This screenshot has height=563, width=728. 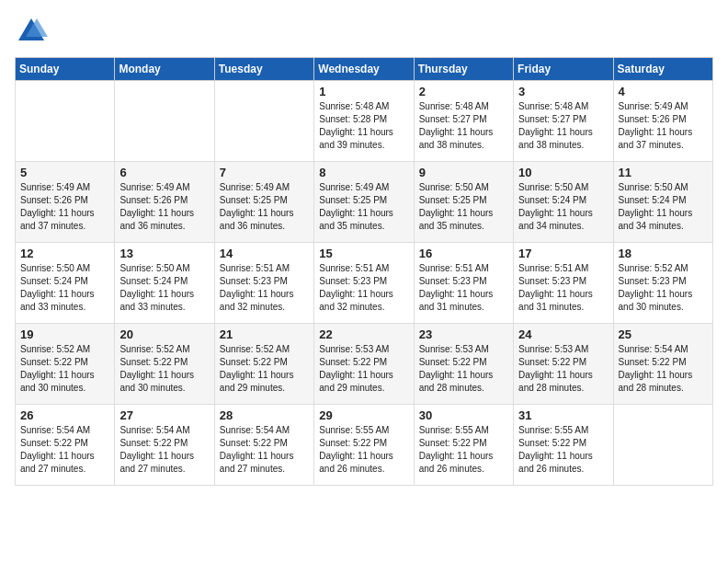 I want to click on header-cell-monday: Monday, so click(x=165, y=70).